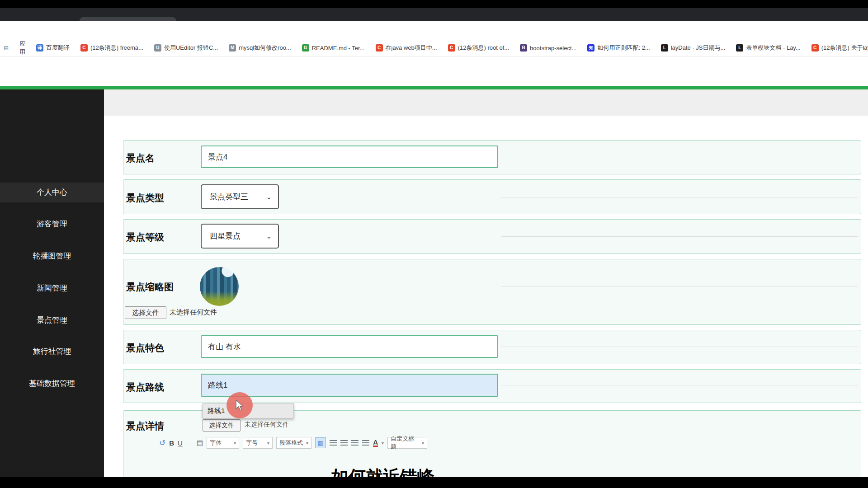  Describe the element at coordinates (229, 197) in the screenshot. I see `scenic-type-value: 景点类型三` at that location.